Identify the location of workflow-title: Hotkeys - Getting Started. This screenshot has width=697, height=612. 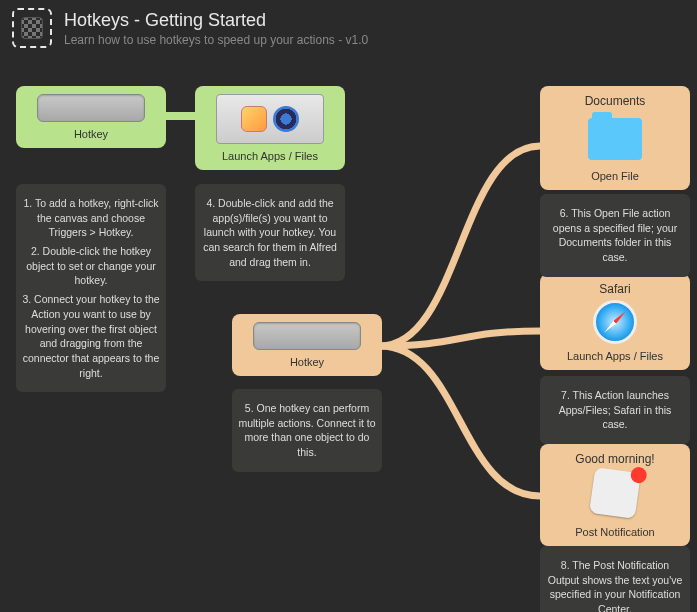
(216, 20).